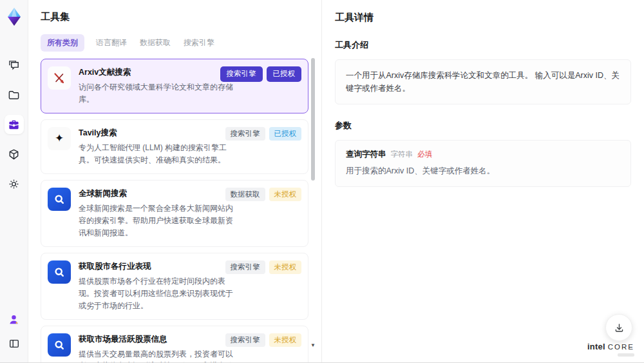 The image size is (644, 363). I want to click on core-wordmark: CORE, so click(621, 347).